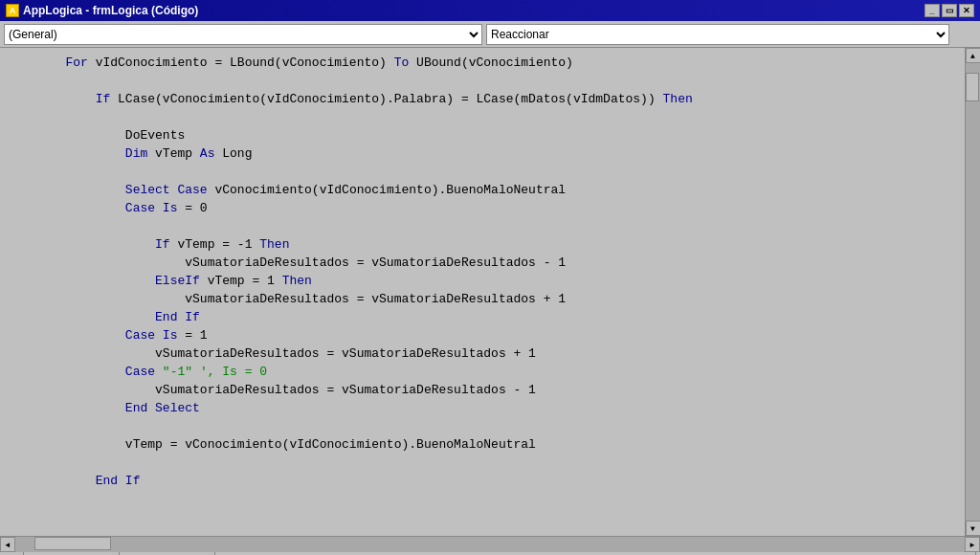  What do you see at coordinates (485, 209) in the screenshot?
I see `code-line: Case Is = 0` at bounding box center [485, 209].